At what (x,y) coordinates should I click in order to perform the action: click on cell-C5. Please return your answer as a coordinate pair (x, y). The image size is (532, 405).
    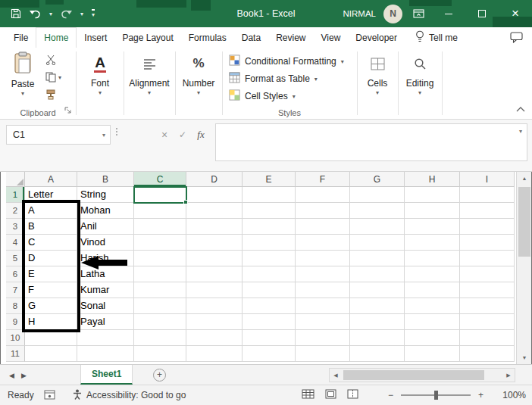
    Looking at the image, I should click on (161, 259).